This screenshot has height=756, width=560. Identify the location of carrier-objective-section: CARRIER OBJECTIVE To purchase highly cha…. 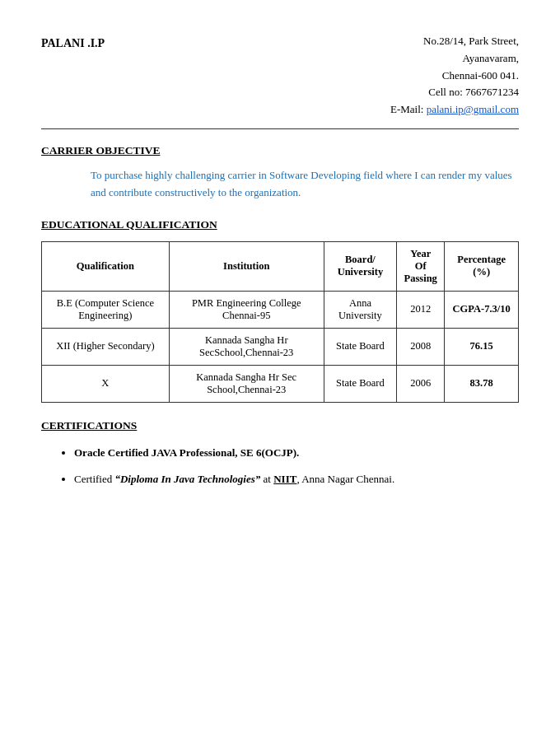
(280, 173).